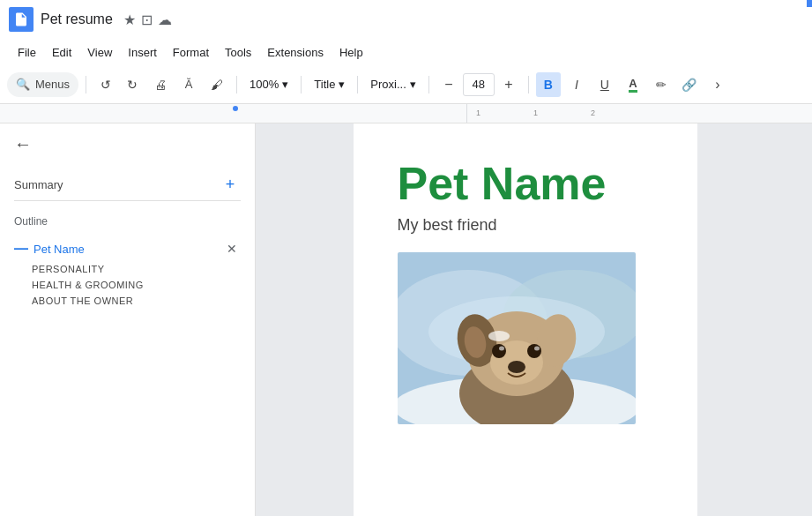  What do you see at coordinates (689, 85) in the screenshot?
I see `link-button: 🔗` at bounding box center [689, 85].